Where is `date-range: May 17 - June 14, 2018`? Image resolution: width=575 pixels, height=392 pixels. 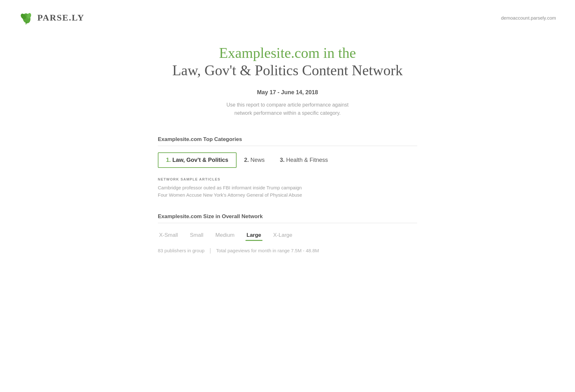 date-range: May 17 - June 14, 2018 is located at coordinates (288, 92).